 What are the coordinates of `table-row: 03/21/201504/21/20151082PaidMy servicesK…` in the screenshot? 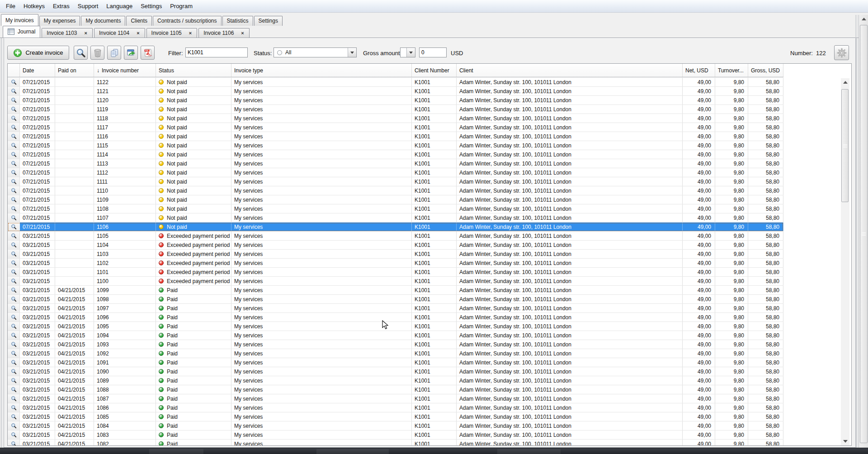 It's located at (396, 443).